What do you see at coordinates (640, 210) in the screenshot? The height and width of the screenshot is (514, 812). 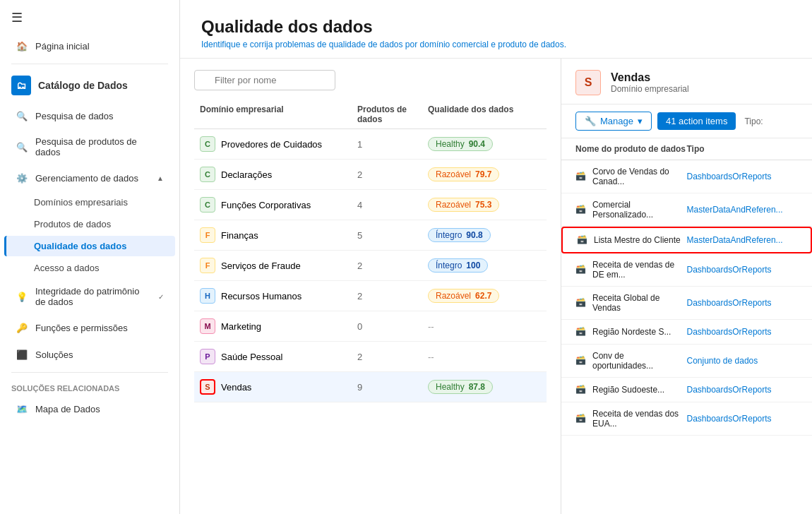 I see `product-name: Comercial Personalizado...` at bounding box center [640, 210].